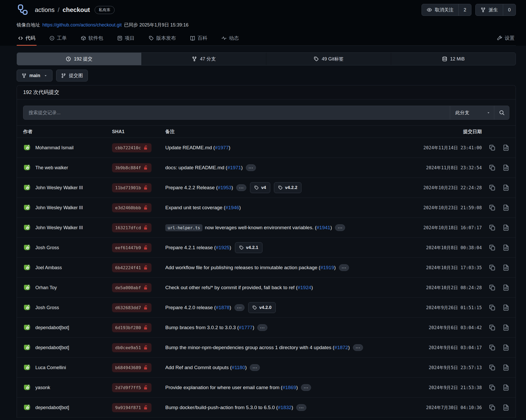 The image size is (526, 420). Describe the element at coordinates (76, 10) in the screenshot. I see `repo-link: checkout` at that location.